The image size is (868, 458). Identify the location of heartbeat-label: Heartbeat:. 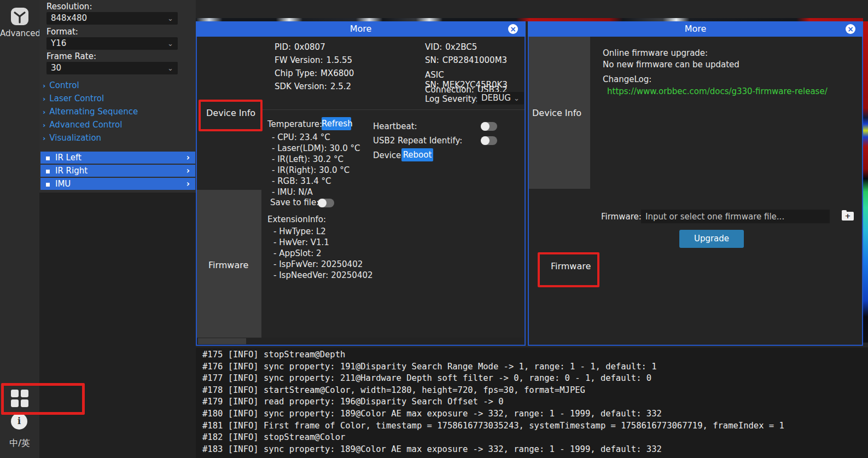
(395, 126).